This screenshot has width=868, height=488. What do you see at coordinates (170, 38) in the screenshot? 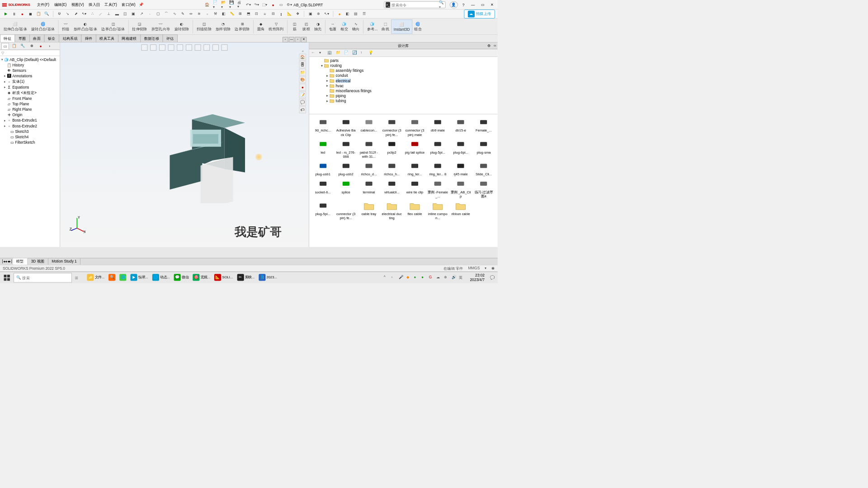
I see `tab-评估: 评估` at bounding box center [170, 38].